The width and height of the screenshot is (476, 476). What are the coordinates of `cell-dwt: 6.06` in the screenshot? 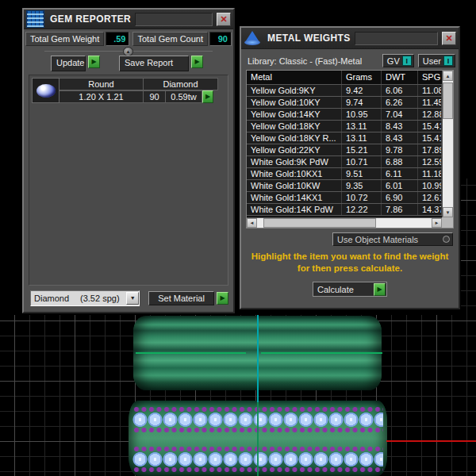 It's located at (400, 90).